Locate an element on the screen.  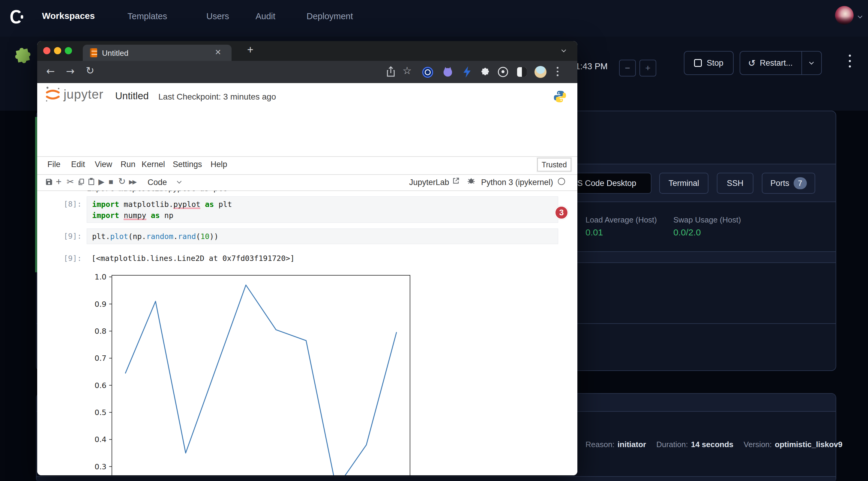
cell8-input: import matplotlib.pyplot as plt import n… is located at coordinates (322, 210).